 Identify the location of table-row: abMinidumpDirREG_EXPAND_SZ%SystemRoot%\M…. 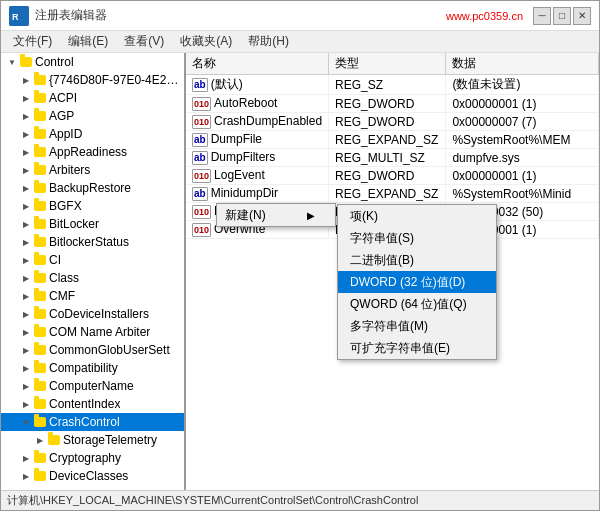
(392, 194).